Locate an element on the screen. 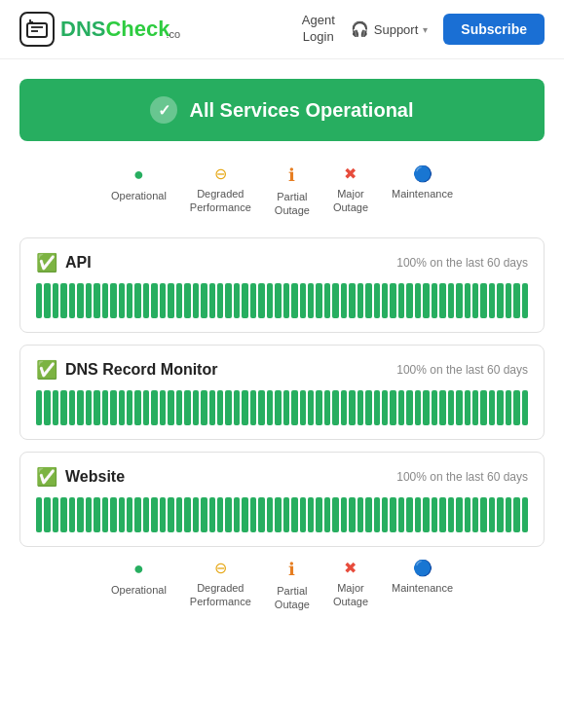  header-nav: Agent Login 🎧 Support ▾ Subscribe is located at coordinates (423, 29).